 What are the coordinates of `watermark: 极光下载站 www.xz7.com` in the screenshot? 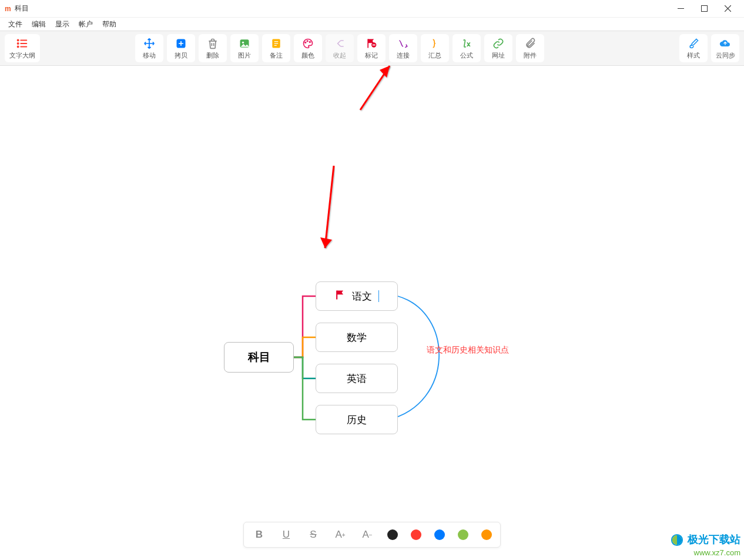 It's located at (705, 545).